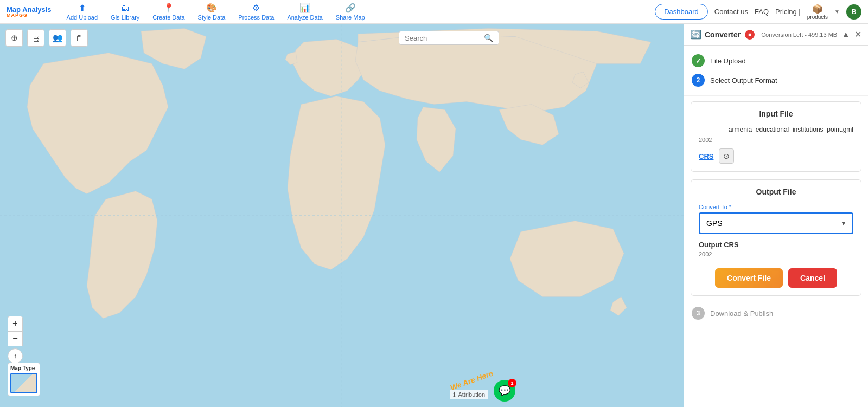 Image resolution: width=868 pixels, height=407 pixels. What do you see at coordinates (29, 12) in the screenshot?
I see `nav-brand: Map Analysis MAPGG` at bounding box center [29, 12].